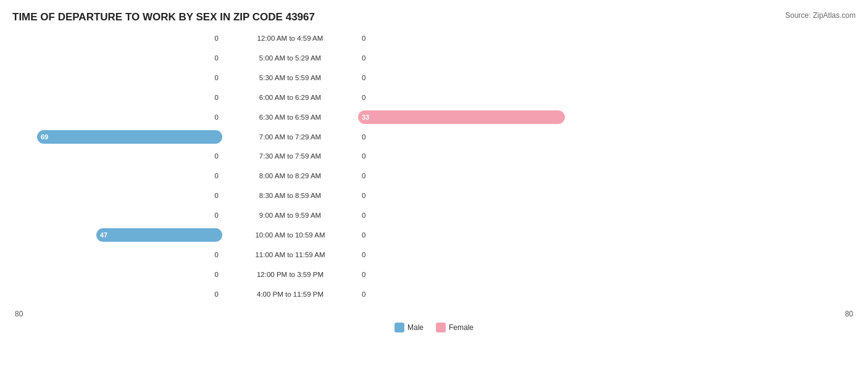 This screenshot has width=868, height=367. What do you see at coordinates (290, 215) in the screenshot?
I see `time-label: 9:00 AM to 9:59 AM` at bounding box center [290, 215].